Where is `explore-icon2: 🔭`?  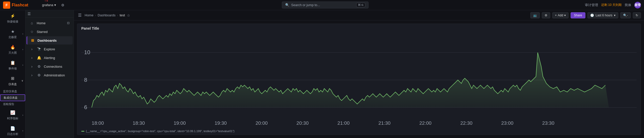 explore-icon2: 🔭 is located at coordinates (39, 49).